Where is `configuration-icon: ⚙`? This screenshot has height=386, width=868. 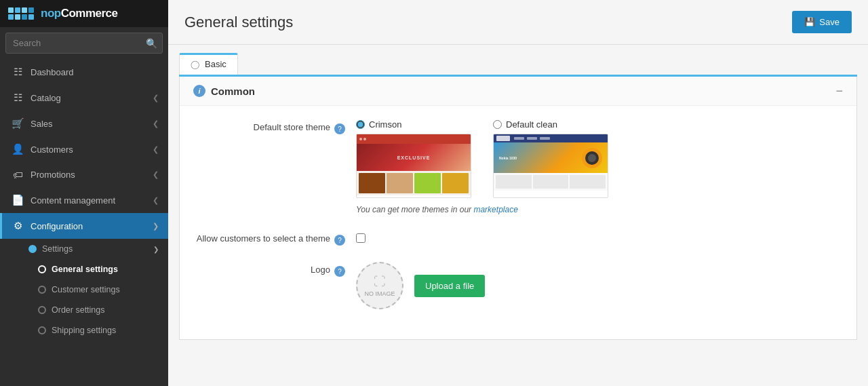
configuration-icon: ⚙ is located at coordinates (18, 226).